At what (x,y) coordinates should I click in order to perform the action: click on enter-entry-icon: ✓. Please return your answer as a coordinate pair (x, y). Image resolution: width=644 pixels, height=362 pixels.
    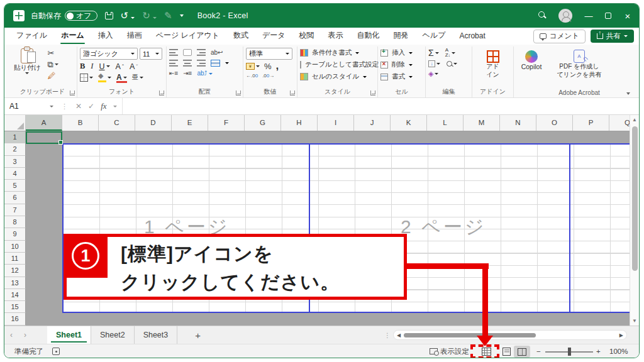
    Looking at the image, I should click on (91, 106).